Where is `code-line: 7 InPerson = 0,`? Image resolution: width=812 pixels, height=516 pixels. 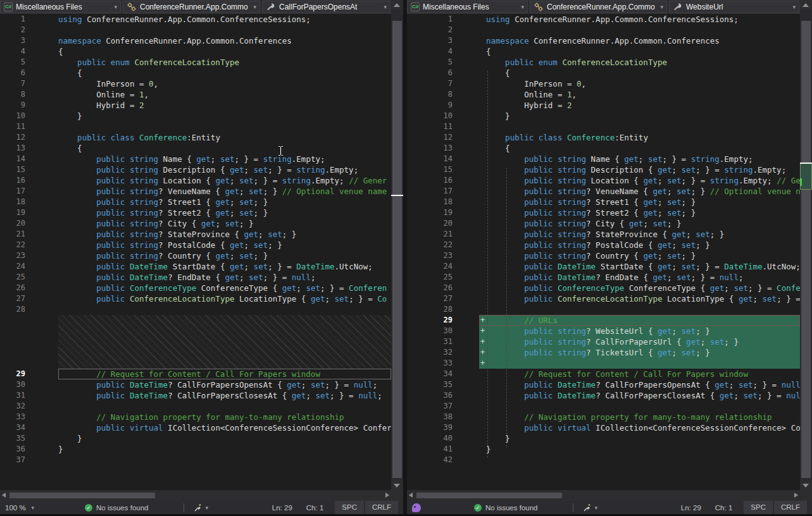
code-line: 7 InPerson = 0, is located at coordinates (604, 83).